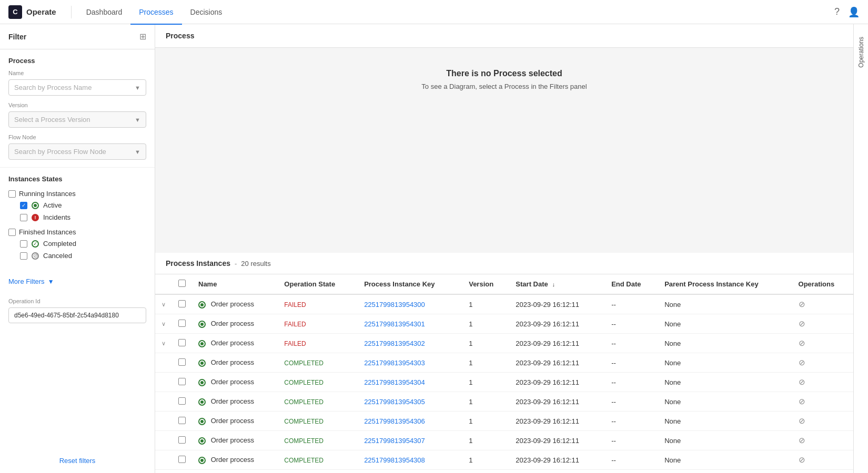  What do you see at coordinates (182, 283) in the screenshot?
I see `select-all-checkbox` at bounding box center [182, 283].